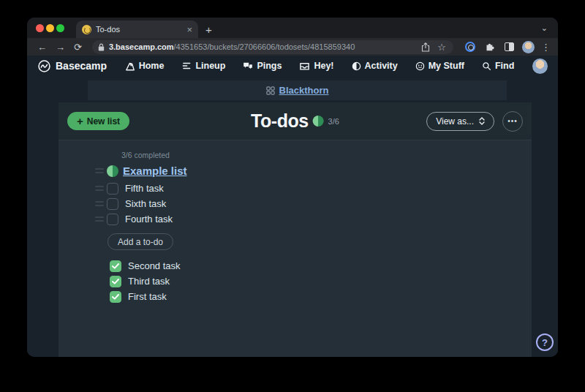 The image size is (585, 392). I want to click on tab-title: To-dos, so click(139, 29).